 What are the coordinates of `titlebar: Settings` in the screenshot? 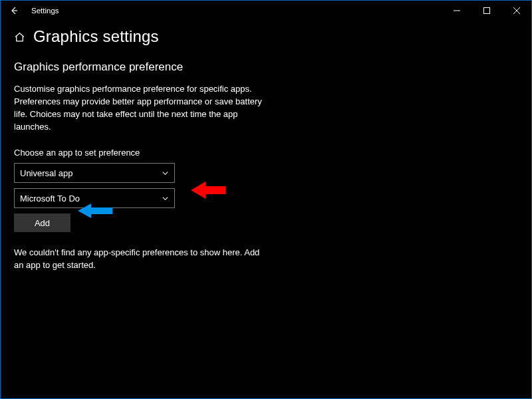 It's located at (266, 11).